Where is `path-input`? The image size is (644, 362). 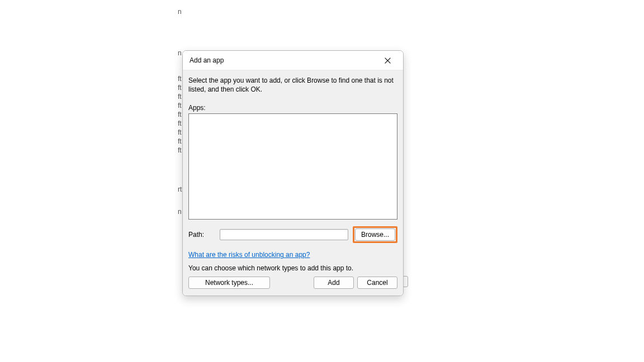 path-input is located at coordinates (284, 235).